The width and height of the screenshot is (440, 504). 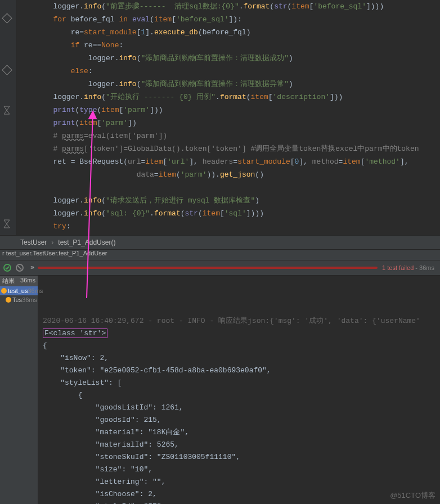 I want to click on tree-header-time: 36ms, so click(x=28, y=281).